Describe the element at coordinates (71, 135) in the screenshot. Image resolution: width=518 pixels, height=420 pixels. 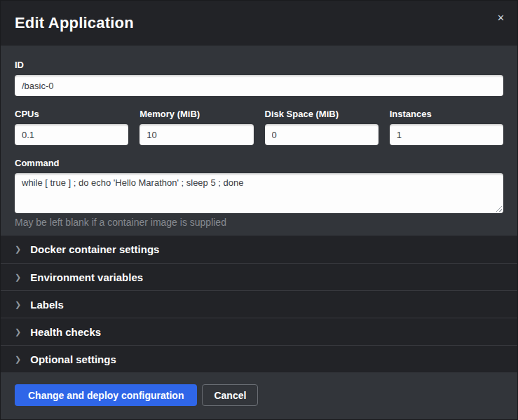
I see `cpus-input` at that location.